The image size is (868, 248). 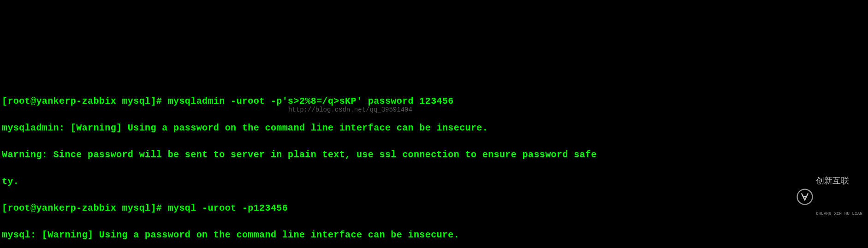 What do you see at coordinates (839, 197) in the screenshot?
I see `brand-text-block: 创新互联 CHUANG XIN HU LIAN` at bounding box center [839, 197].